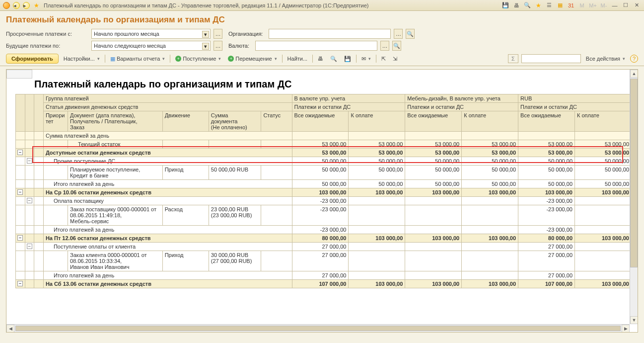 The height and width of the screenshot is (343, 644). I want to click on scroll-thumb-h, so click(318, 328).